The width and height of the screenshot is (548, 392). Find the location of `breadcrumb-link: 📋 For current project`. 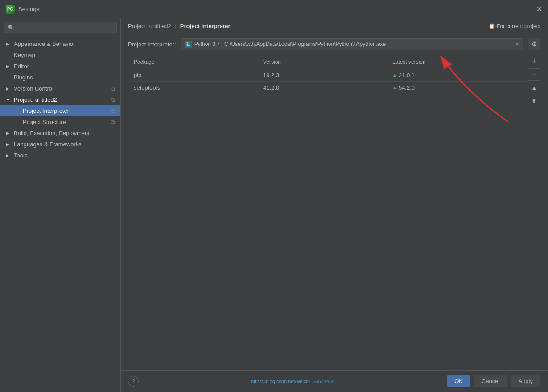

breadcrumb-link: 📋 For current project is located at coordinates (515, 26).